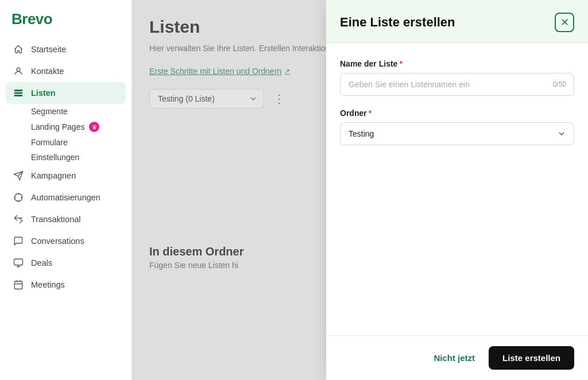 The image size is (588, 380). What do you see at coordinates (457, 134) in the screenshot?
I see `ordner-select: Testing` at bounding box center [457, 134].